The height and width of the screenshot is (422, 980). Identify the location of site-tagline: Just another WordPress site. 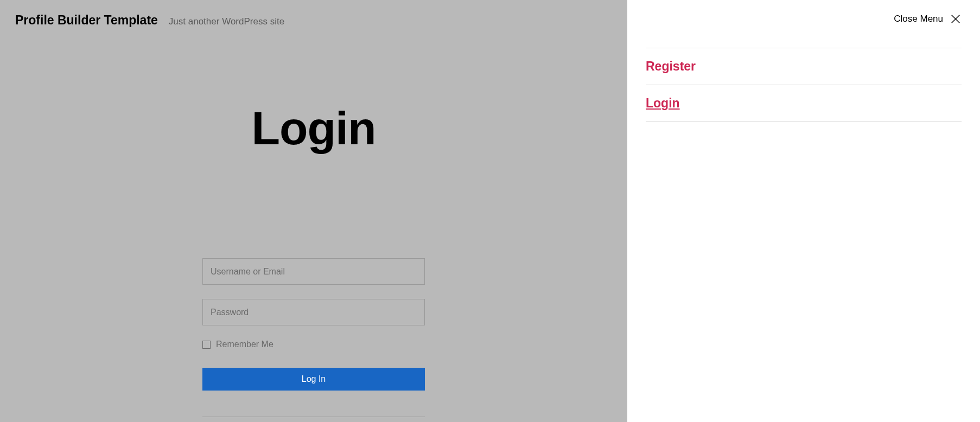
(227, 22).